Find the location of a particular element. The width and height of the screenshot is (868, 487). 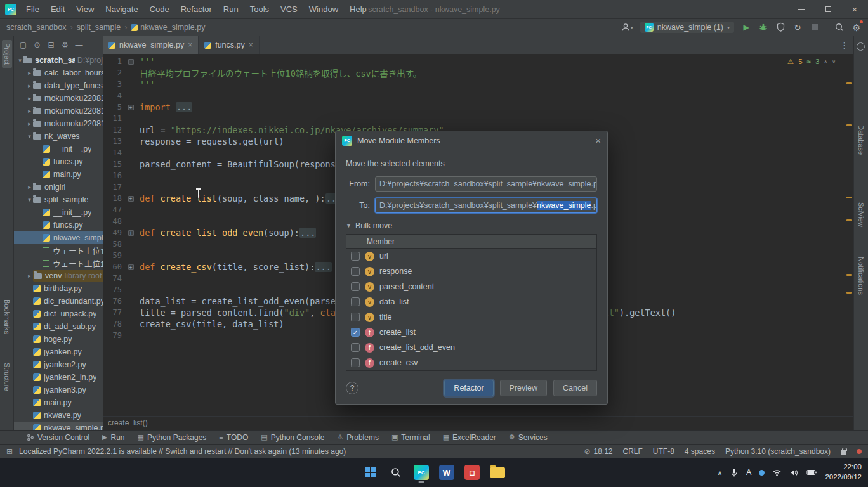

tree-item-funcs-py: funcs.py is located at coordinates (58, 162).